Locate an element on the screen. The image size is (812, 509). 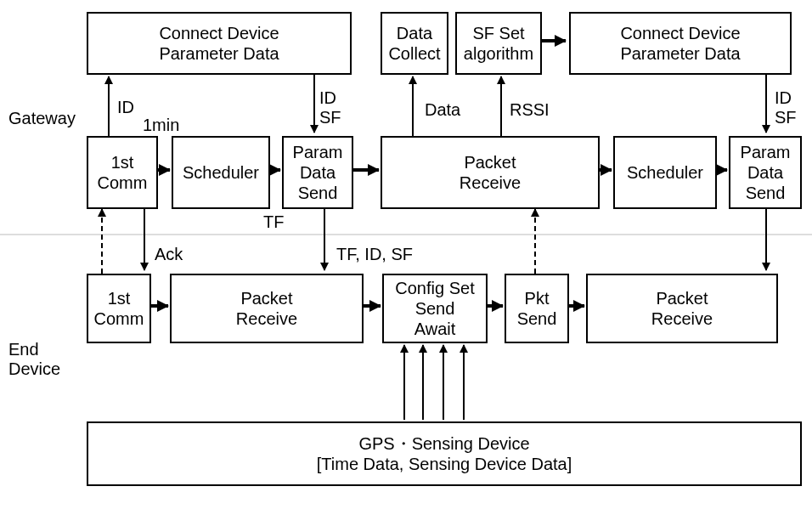
packet-receive-end-device-2: Packet Receive is located at coordinates (682, 308).